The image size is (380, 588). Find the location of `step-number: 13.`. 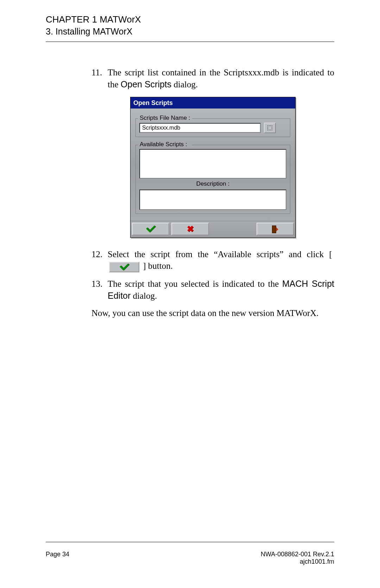

step-number: 13. is located at coordinates (100, 290).